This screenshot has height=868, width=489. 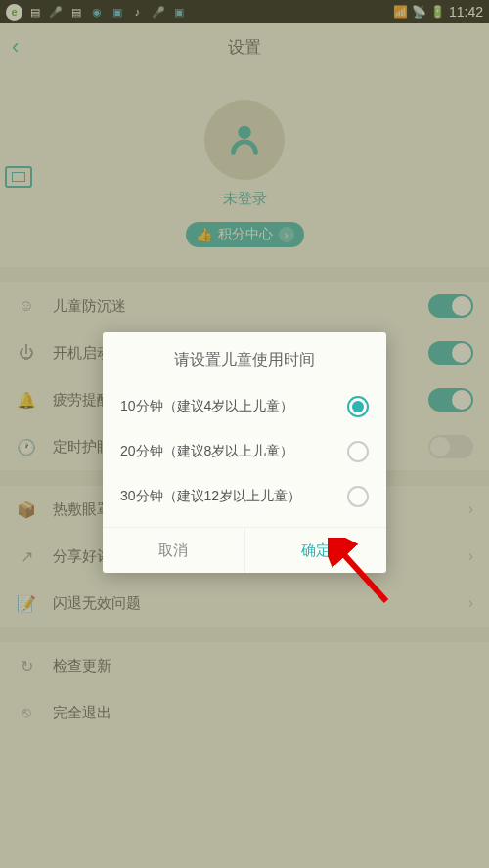 I want to click on option-10min: 10分钟（建议4岁以上儿童）, so click(x=244, y=407).